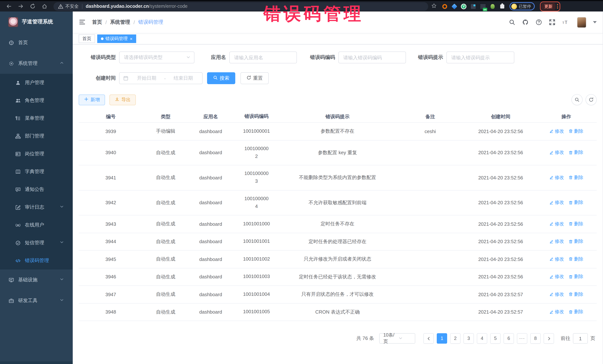 This screenshot has width=603, height=364. I want to click on home-icon, so click(45, 6).